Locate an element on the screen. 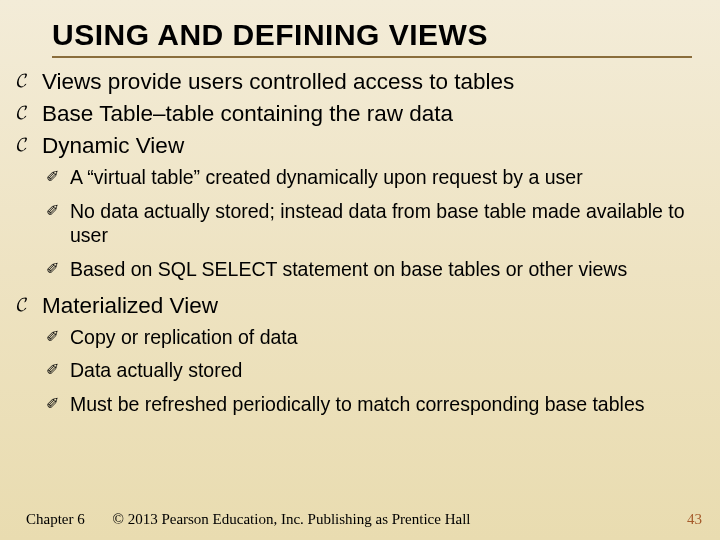 The image size is (720, 540). sub-bullet-item: Copy or replication of data is located at coordinates (373, 338).